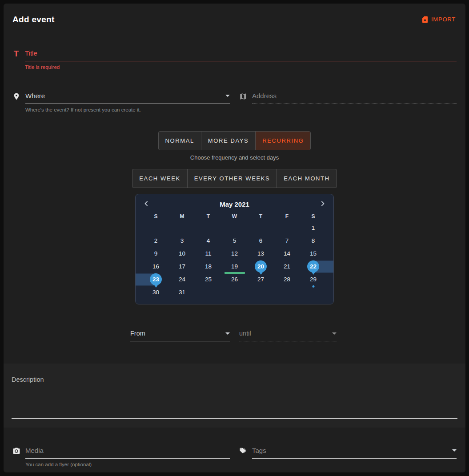 The image size is (469, 476). What do you see at coordinates (182, 279) in the screenshot?
I see `calendar-day-24: 24` at bounding box center [182, 279].